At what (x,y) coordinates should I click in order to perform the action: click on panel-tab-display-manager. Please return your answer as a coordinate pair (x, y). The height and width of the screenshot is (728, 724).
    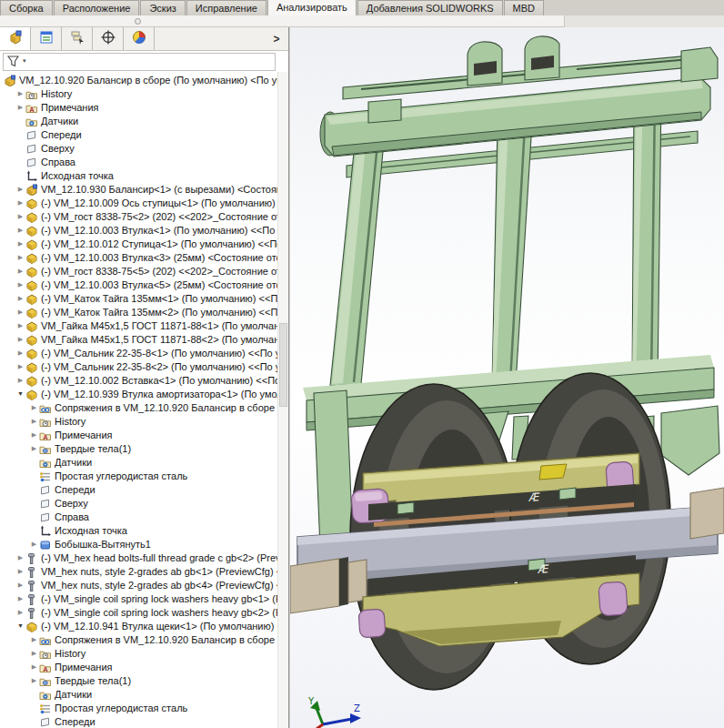
    Looking at the image, I should click on (139, 38).